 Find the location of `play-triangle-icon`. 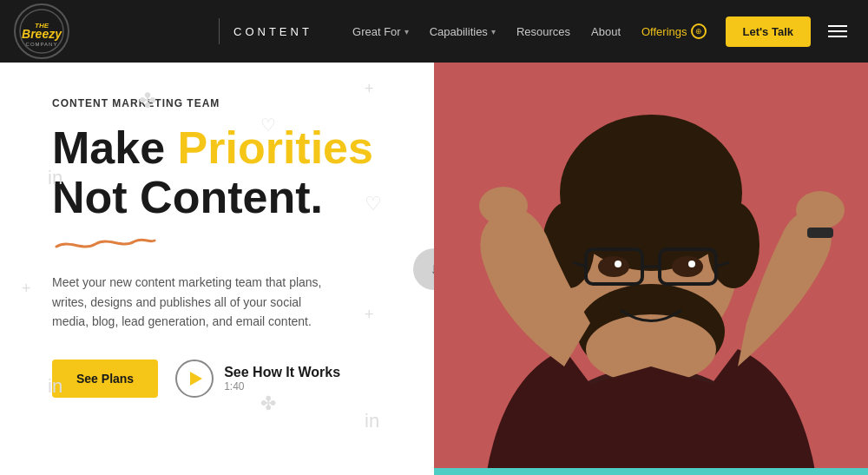

play-triangle-icon is located at coordinates (196, 379).